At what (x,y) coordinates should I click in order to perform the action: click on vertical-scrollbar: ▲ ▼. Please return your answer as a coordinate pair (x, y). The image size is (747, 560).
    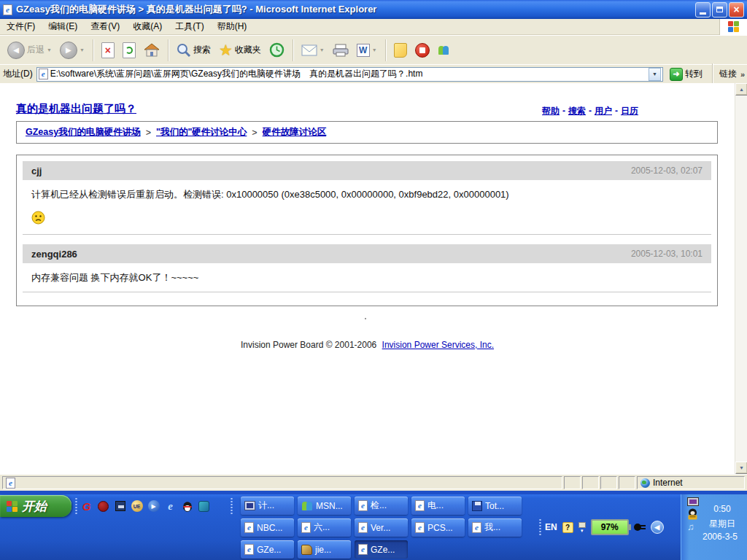
    Looking at the image, I should click on (741, 279).